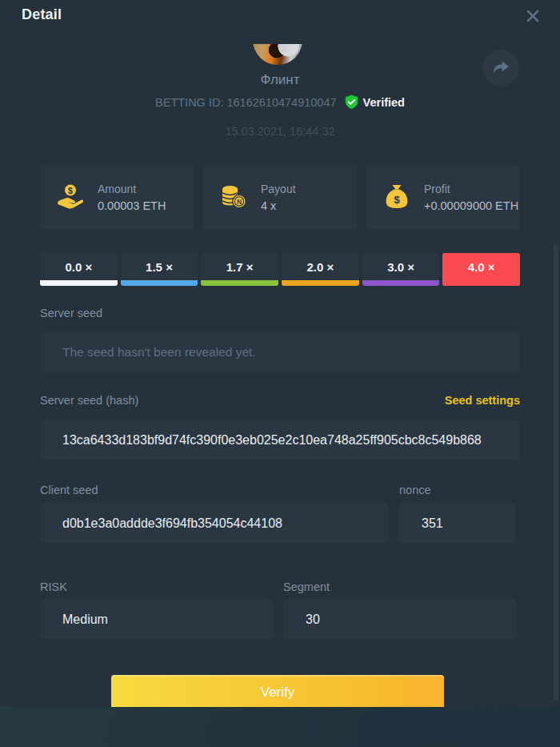  What do you see at coordinates (374, 102) in the screenshot?
I see `verified-badge: Verified` at bounding box center [374, 102].